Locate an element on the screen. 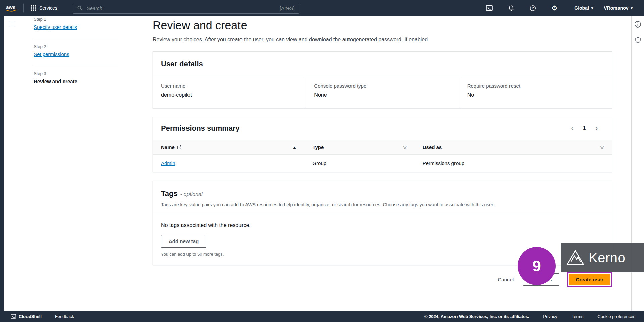 Image resolution: width=644 pixels, height=322 pixels. step-label: Step 3 is located at coordinates (76, 74).